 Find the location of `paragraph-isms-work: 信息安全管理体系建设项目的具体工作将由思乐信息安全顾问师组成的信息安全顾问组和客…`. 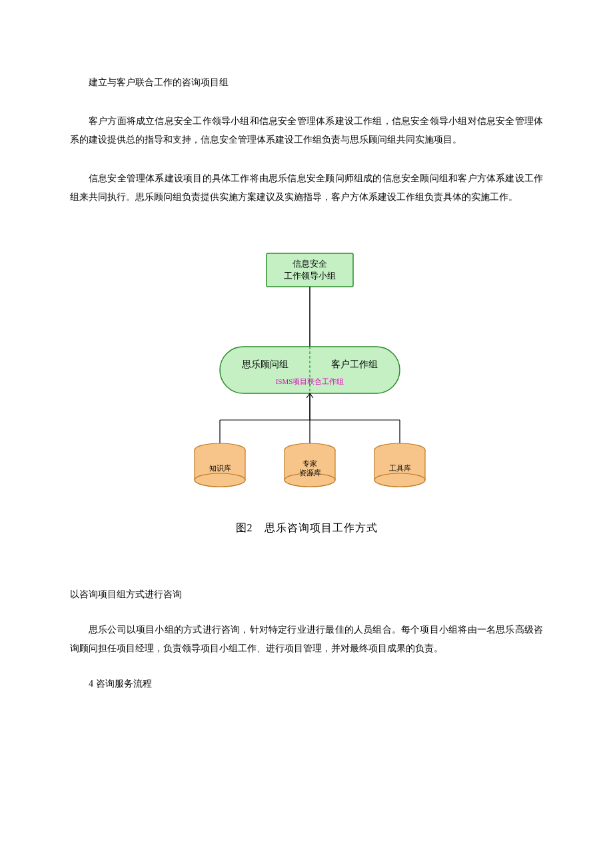

paragraph-isms-work: 信息安全管理体系建设项目的具体工作将由思乐信息安全顾问师组成的信息安全顾问组和客… is located at coordinates (306, 188).